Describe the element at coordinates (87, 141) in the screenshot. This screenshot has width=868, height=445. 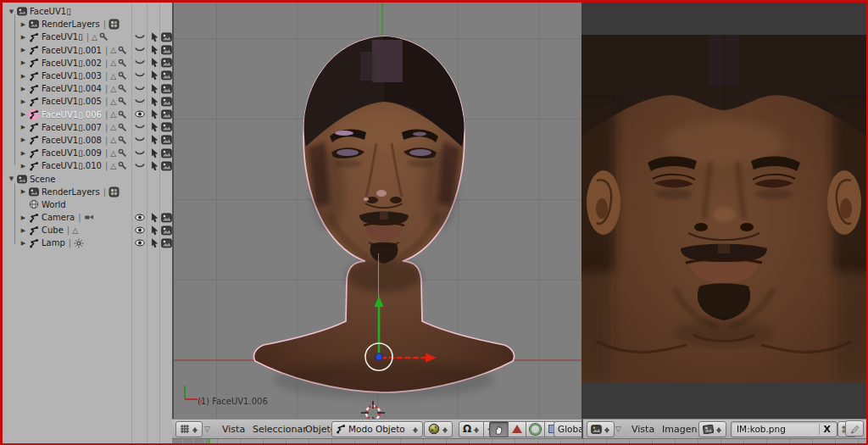
I see `outliner-row: ▶ FaceUV1▯.008 | △` at that location.